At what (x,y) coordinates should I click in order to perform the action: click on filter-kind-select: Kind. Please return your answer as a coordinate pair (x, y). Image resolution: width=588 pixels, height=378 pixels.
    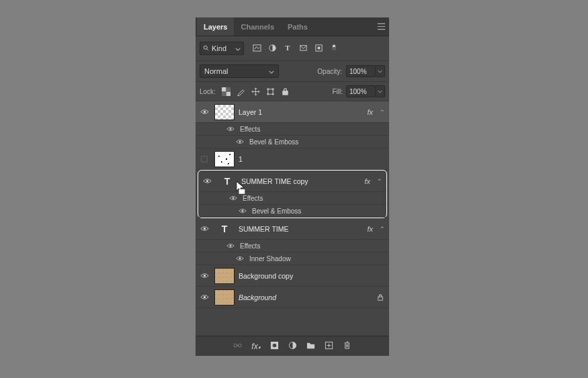
    Looking at the image, I should click on (222, 48).